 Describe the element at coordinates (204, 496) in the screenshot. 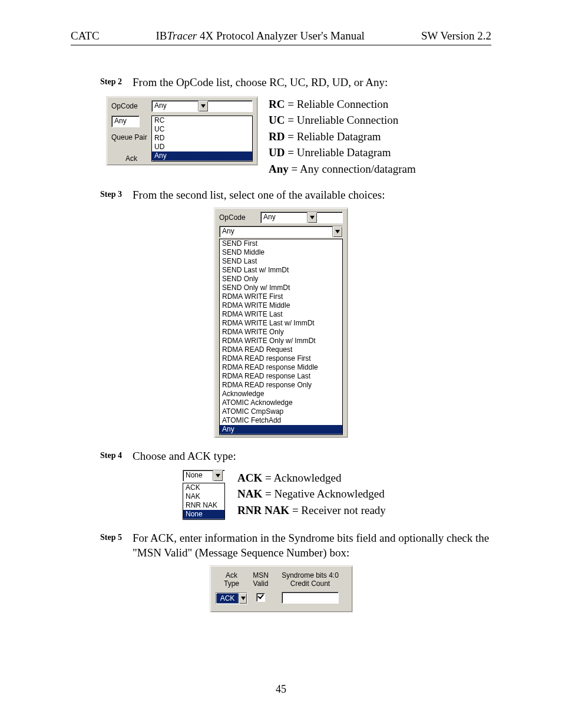

I see `list-item: NAK` at that location.